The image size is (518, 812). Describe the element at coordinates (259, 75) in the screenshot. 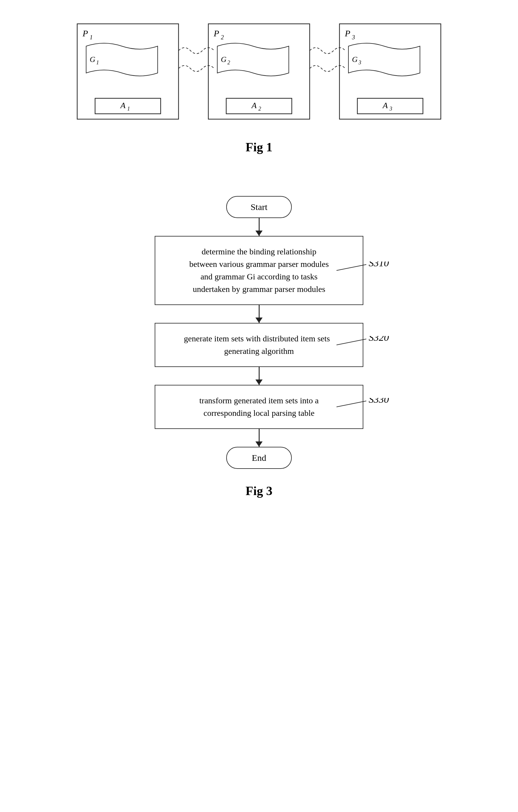

I see `fig1-svg: P 1 G 1 A 1 P 2 G 2` at that location.